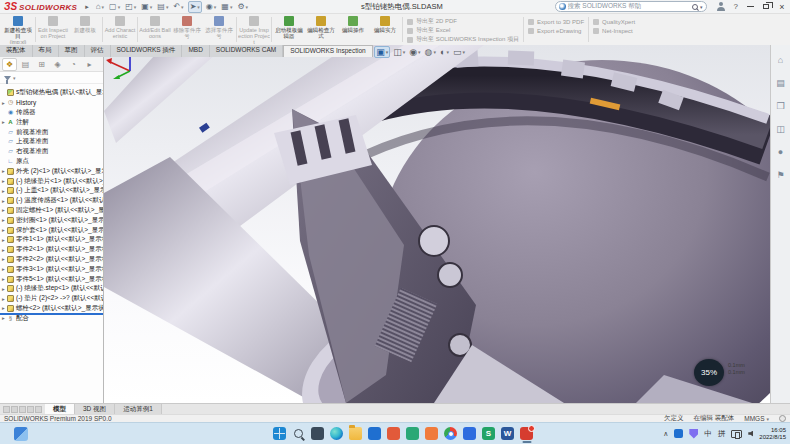 The width and height of the screenshot is (790, 444). What do you see at coordinates (120, 30) in the screenshot?
I see `ribbon-button: Add Characteristic` at bounding box center [120, 30].